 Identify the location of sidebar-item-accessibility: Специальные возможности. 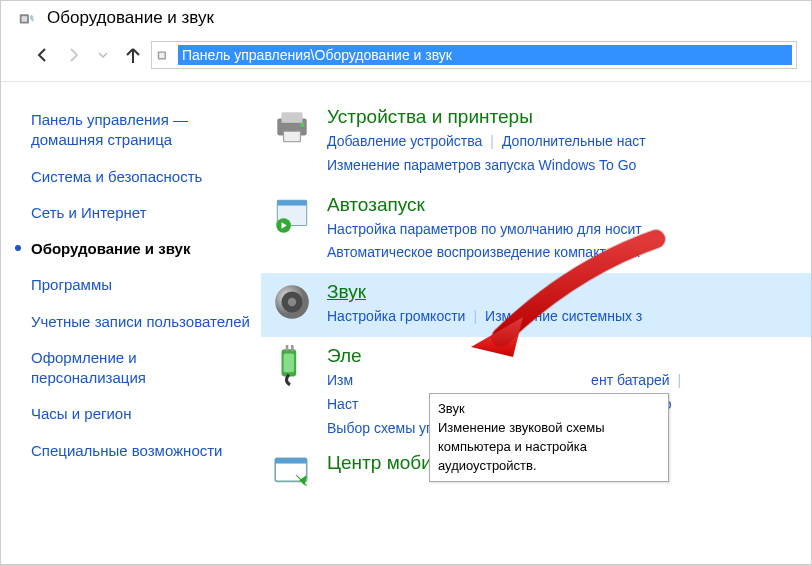
(141, 451).